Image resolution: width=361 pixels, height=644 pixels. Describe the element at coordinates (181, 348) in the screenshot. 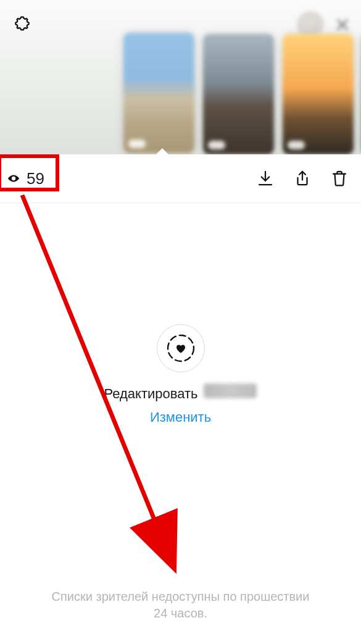

I see `highlight-cover-button` at that location.